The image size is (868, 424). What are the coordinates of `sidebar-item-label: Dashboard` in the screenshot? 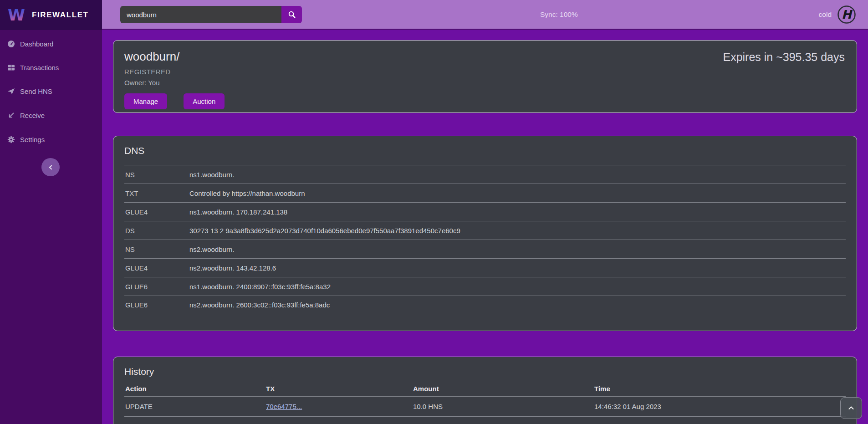 It's located at (36, 44).